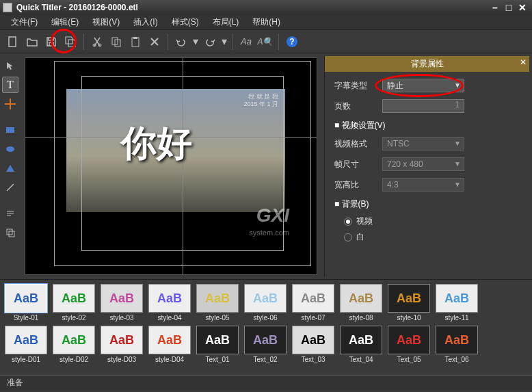 Image resolution: width=532 pixels, height=392 pixels. Describe the element at coordinates (361, 302) in the screenshot. I see `style-item: AaBstyle-08` at that location.